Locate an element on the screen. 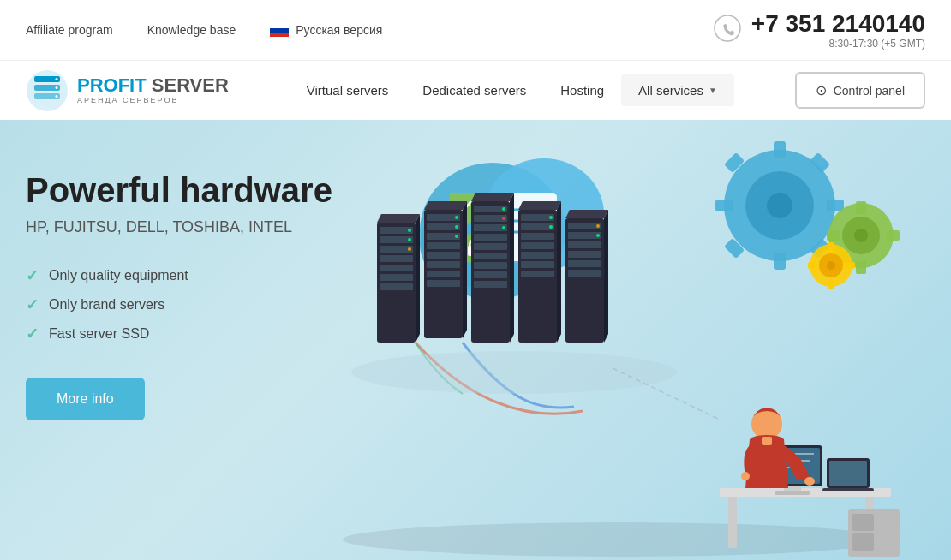 This screenshot has width=951, height=560. logo-profit: PROFIT is located at coordinates (111, 86).